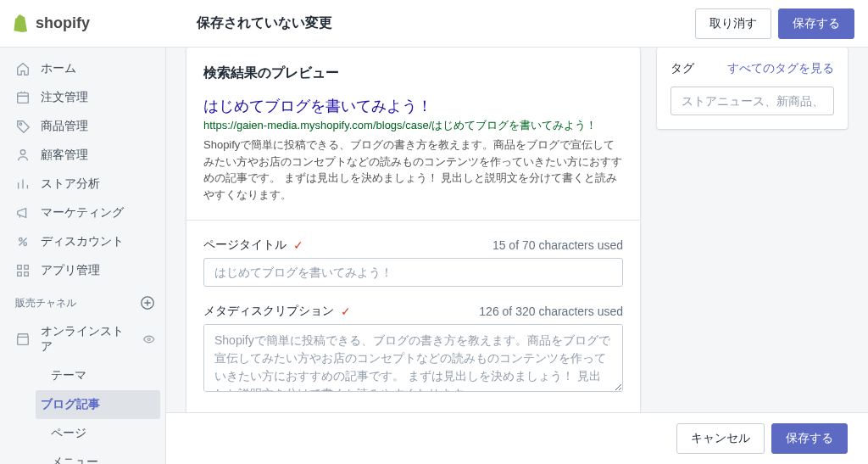  What do you see at coordinates (269, 311) in the screenshot?
I see `meta-description-label: メタディスクリプション` at bounding box center [269, 311].